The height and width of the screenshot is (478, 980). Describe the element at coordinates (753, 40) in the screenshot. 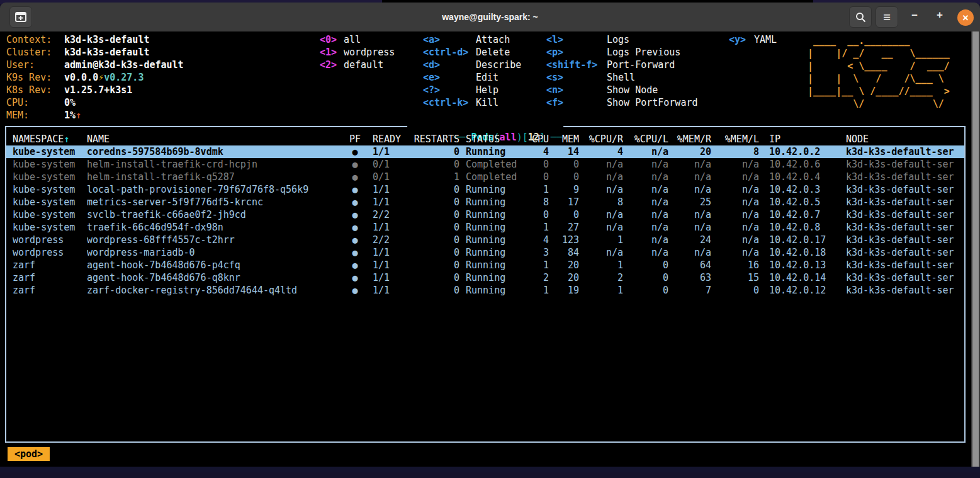

I see `action-hotkeys-col3: <y>YAML` at that location.